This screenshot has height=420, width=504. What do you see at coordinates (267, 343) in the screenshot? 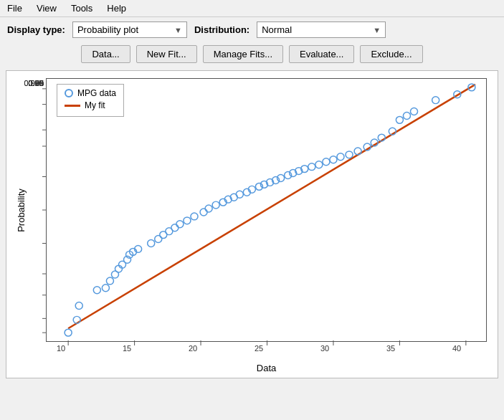
I see `x-tick-container: 10 15 20 25 30 35 40` at bounding box center [267, 343].